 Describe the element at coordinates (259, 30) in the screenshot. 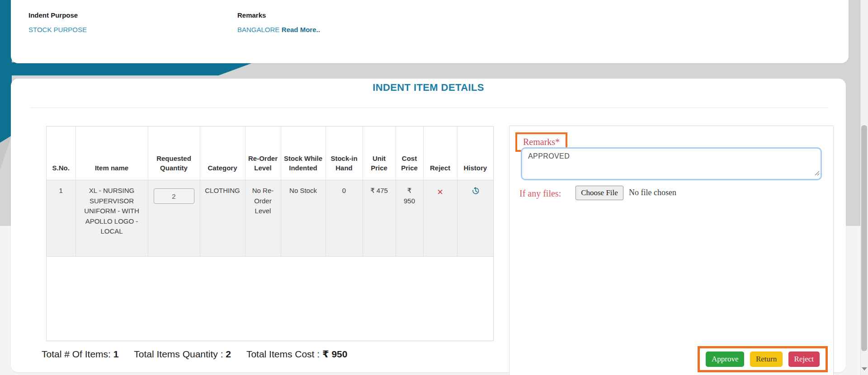

I see `remarks-value: BANGALORE` at that location.